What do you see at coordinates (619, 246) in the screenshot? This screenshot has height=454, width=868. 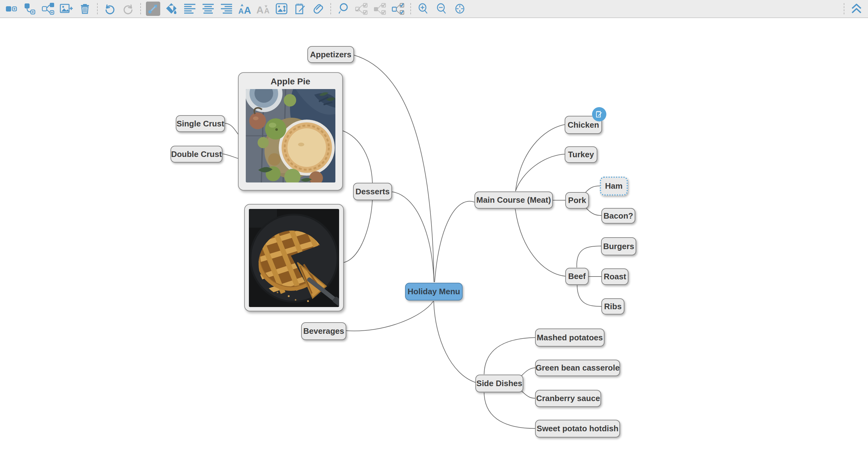 I see `node-label: Burgers` at bounding box center [619, 246].